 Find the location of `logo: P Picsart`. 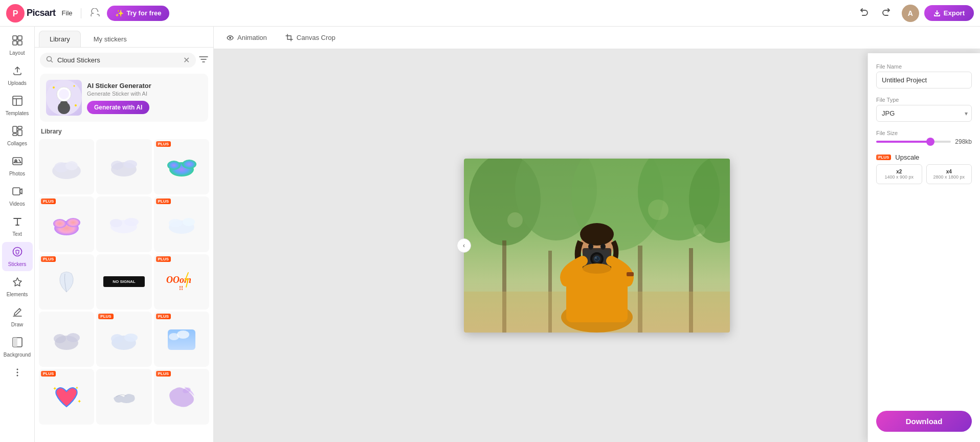

logo: P Picsart is located at coordinates (31, 13).